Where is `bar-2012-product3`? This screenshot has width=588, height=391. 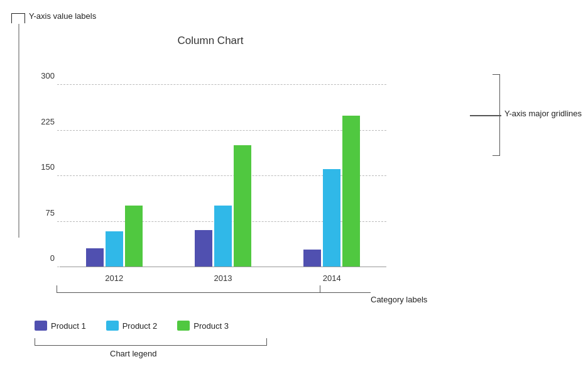
bar-2012-product3 is located at coordinates (134, 236).